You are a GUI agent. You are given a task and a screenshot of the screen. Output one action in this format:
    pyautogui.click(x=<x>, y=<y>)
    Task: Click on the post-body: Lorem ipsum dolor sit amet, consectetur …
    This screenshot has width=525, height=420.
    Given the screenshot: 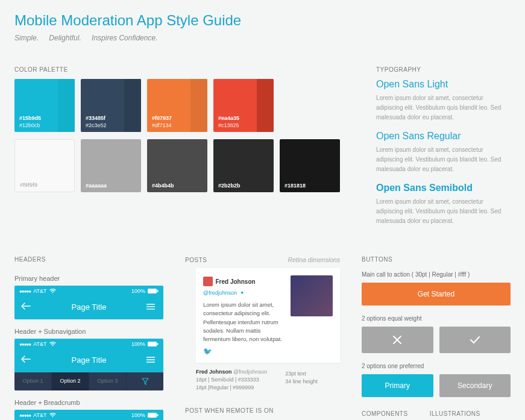 What is the action you would take?
    pyautogui.click(x=244, y=322)
    